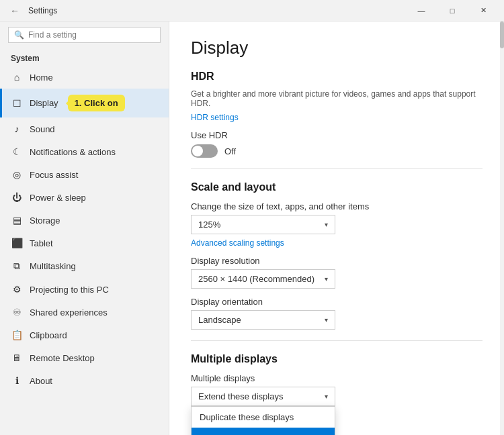 The width and height of the screenshot is (504, 435). What do you see at coordinates (327, 279) in the screenshot?
I see `resolution-dropdown-arrow: ▾` at bounding box center [327, 279].